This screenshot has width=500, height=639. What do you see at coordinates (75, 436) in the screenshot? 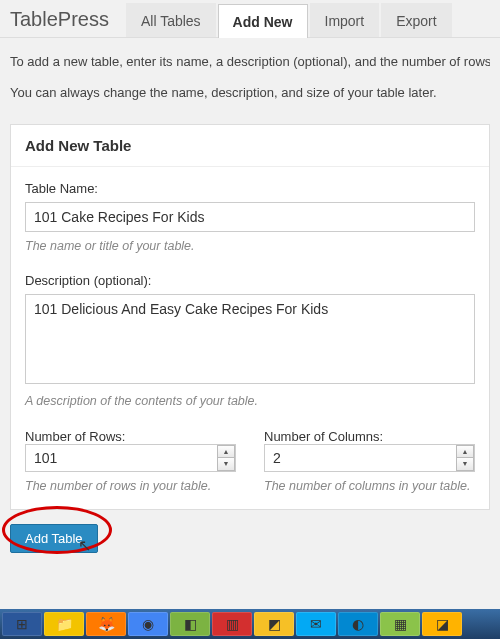
I see `rows-label: Number of Rows:` at bounding box center [75, 436].